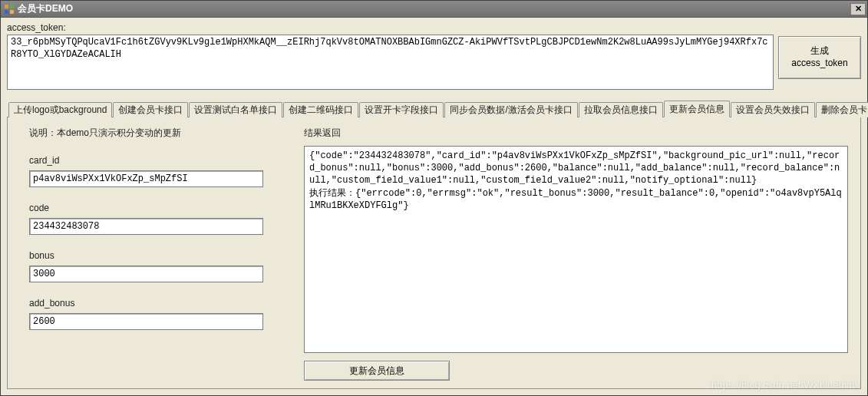 The height and width of the screenshot is (396, 868). I want to click on tab-4: 设置开卡字段接口, so click(401, 110).